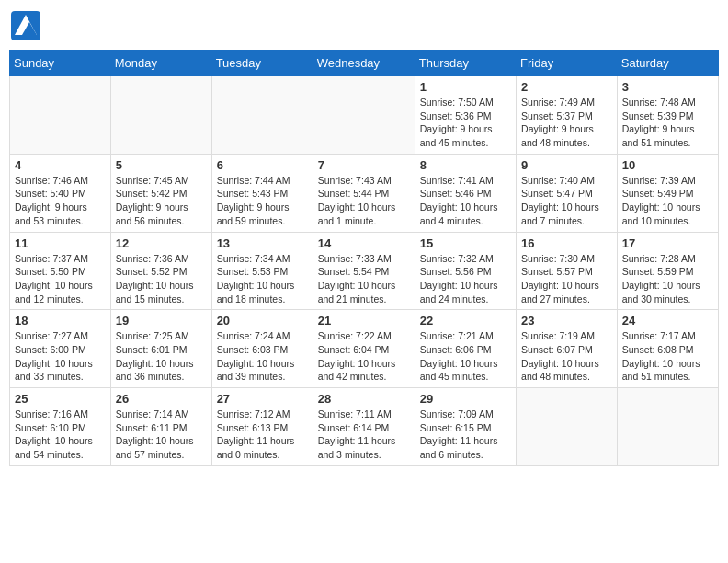  Describe the element at coordinates (161, 270) in the screenshot. I see `calendar-cell: 12Sunrise: 7:36 AMSunset: 5:52 PMDayligh…` at that location.